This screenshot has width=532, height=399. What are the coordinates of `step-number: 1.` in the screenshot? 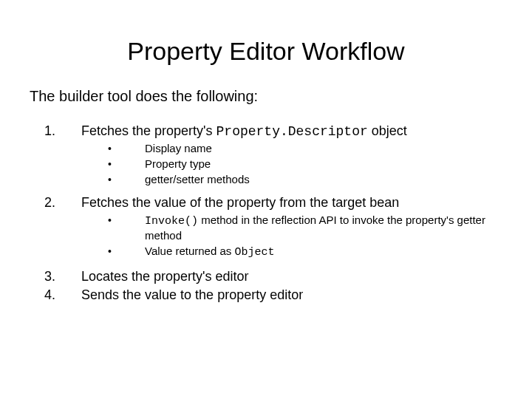 It's located at (55, 132).